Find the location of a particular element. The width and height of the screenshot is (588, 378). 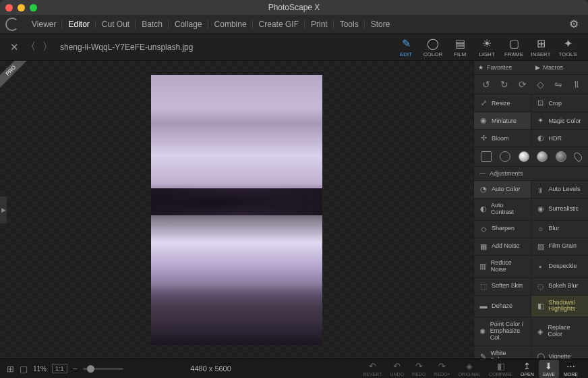

adj-white-balance: ✎White Balance is located at coordinates (503, 352).